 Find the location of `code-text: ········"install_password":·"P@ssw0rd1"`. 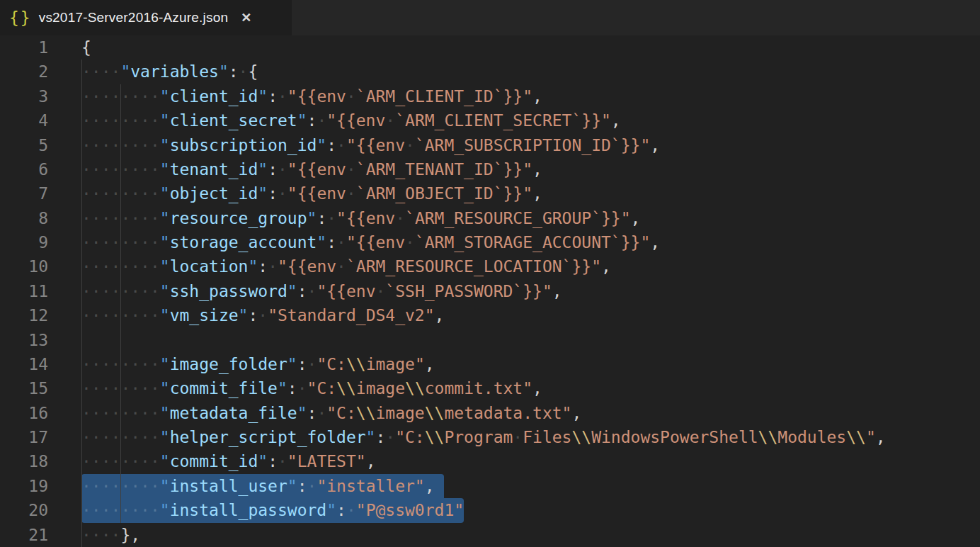

code-text: ········"install_password":·"P@ssw0rd1" is located at coordinates (273, 510).